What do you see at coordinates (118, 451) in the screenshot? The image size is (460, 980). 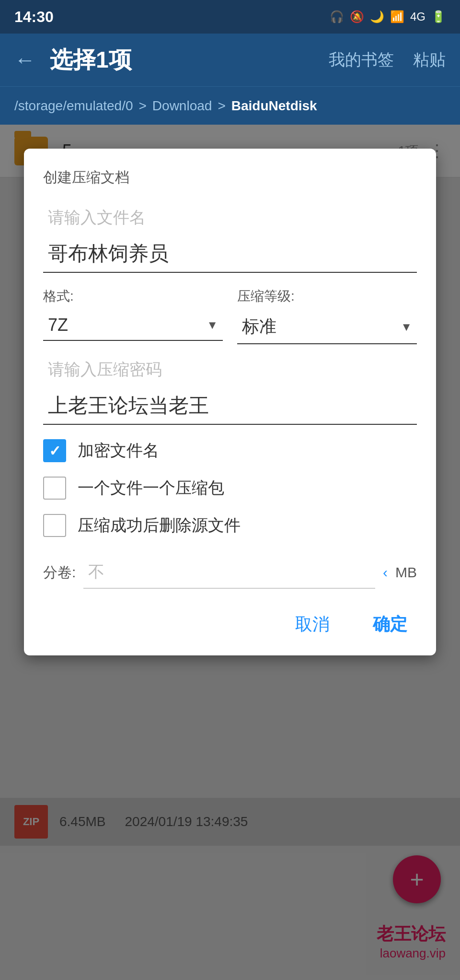 I see `encrypt-filename-label: 加密文件名` at bounding box center [118, 451].